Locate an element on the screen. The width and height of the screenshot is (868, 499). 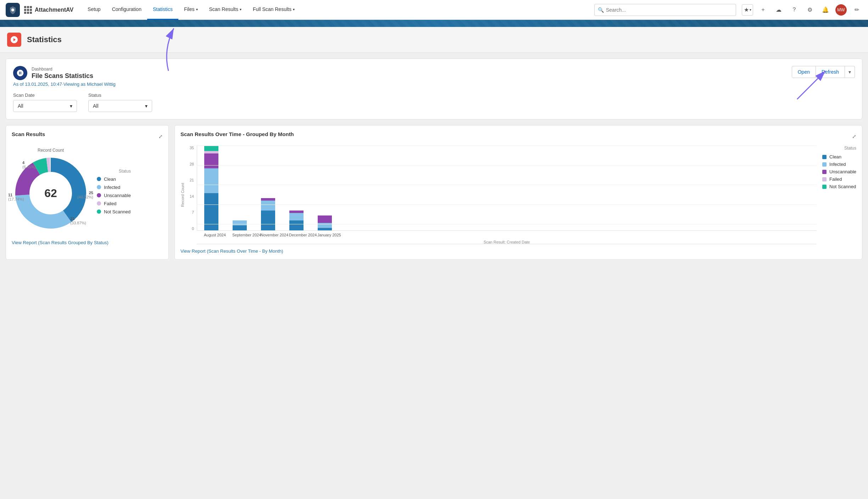
bar-seg-infected-nov is located at coordinates (268, 206).